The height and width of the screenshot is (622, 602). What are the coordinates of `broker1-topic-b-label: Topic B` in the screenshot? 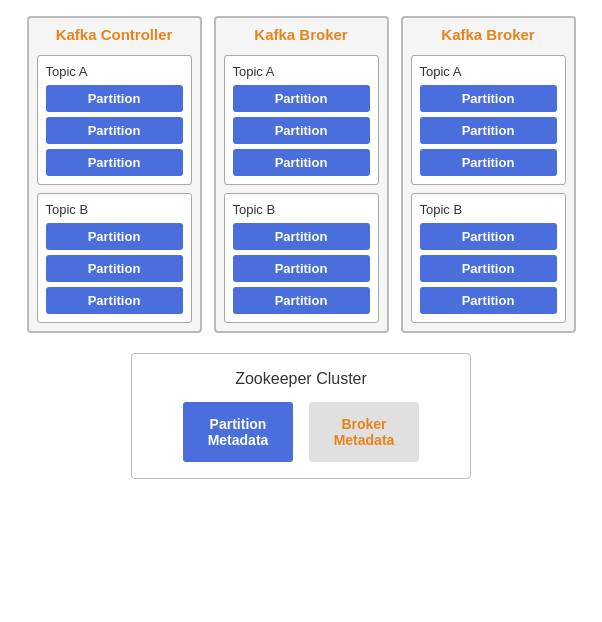 It's located at (302, 210).